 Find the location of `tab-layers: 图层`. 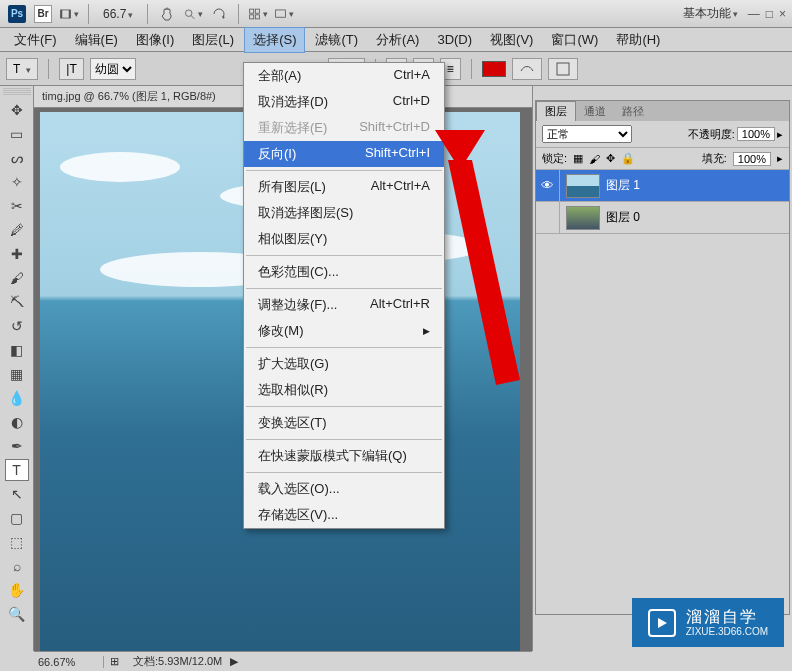

tab-layers: 图层 is located at coordinates (556, 111).